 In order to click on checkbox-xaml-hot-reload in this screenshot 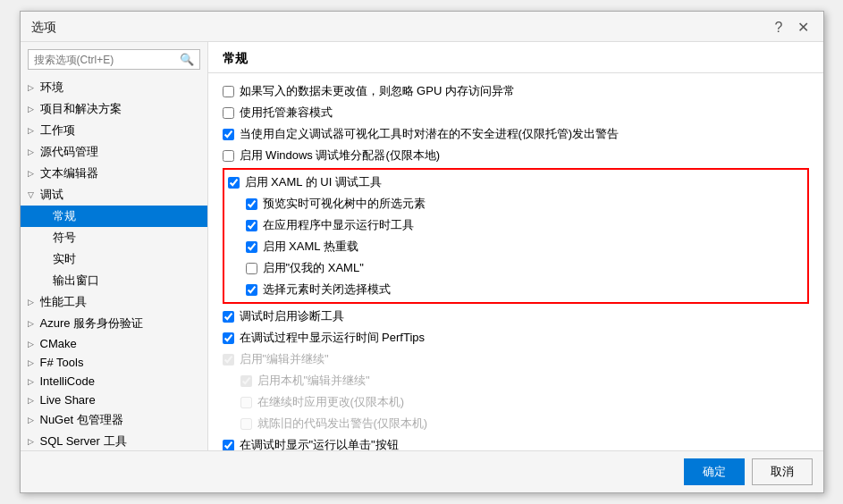, I will do `click(252, 247)`.